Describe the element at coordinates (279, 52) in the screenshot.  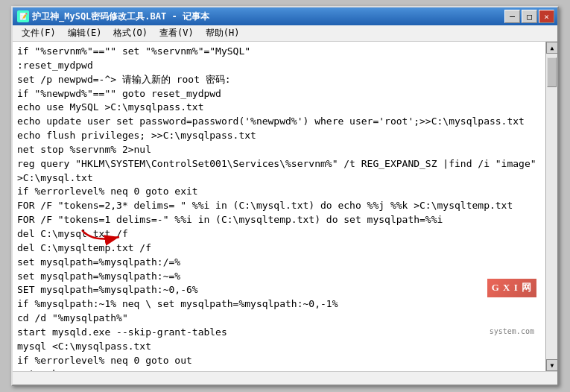
I see `code-line: if "%servnm%"=="" set "%servnm%"="MySQL"` at that location.